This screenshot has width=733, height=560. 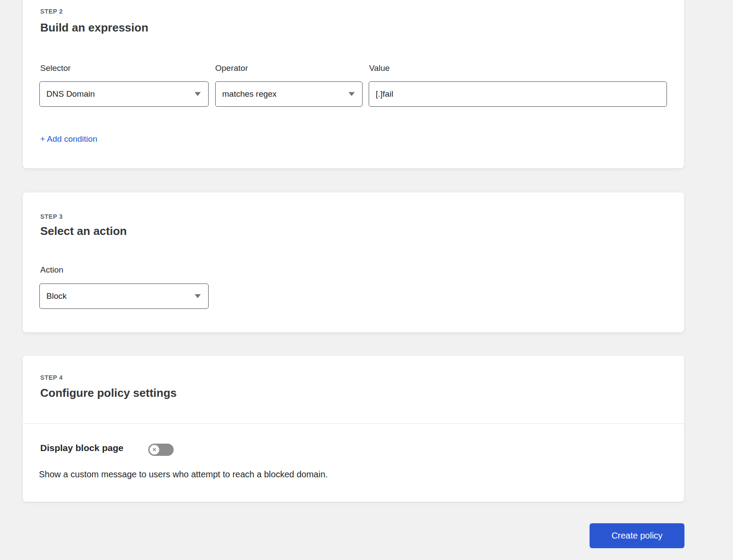 What do you see at coordinates (518, 94) in the screenshot?
I see `value-input` at bounding box center [518, 94].